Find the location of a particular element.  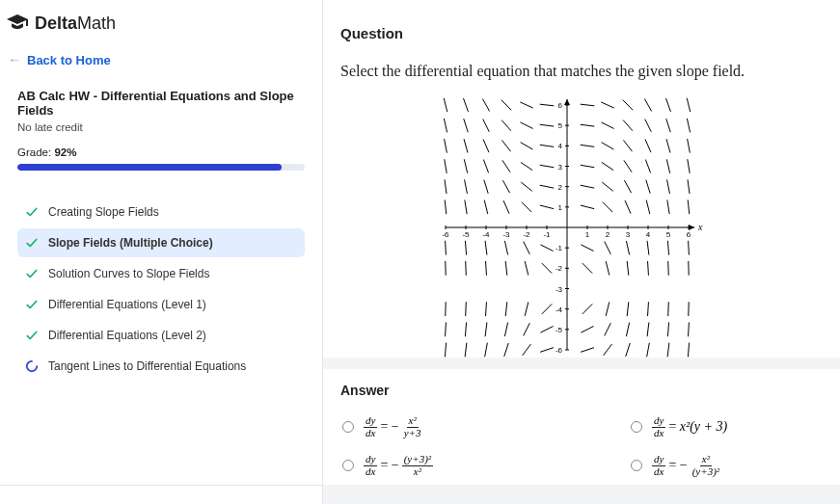

topic-label: Tangent Lines to Differential Equations is located at coordinates (147, 366).